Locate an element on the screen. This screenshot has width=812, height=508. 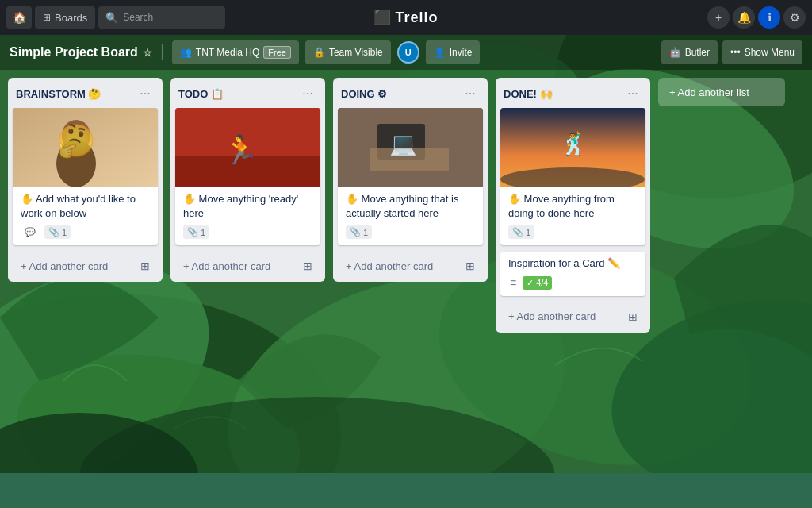
search-icon: 🔍 is located at coordinates (112, 17).